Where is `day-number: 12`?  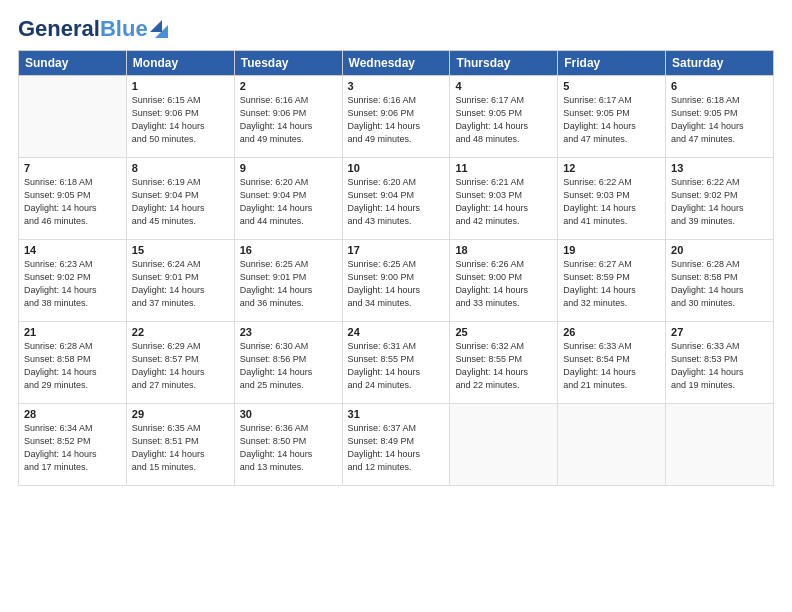
day-number: 12 is located at coordinates (612, 168).